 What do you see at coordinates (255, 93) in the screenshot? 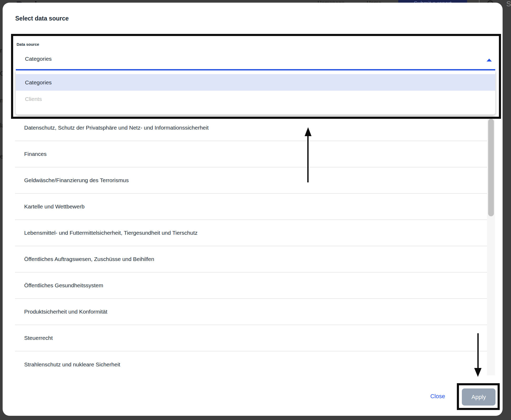
I see `data-source-dropdown-menu: CategoriesClients` at bounding box center [255, 93].